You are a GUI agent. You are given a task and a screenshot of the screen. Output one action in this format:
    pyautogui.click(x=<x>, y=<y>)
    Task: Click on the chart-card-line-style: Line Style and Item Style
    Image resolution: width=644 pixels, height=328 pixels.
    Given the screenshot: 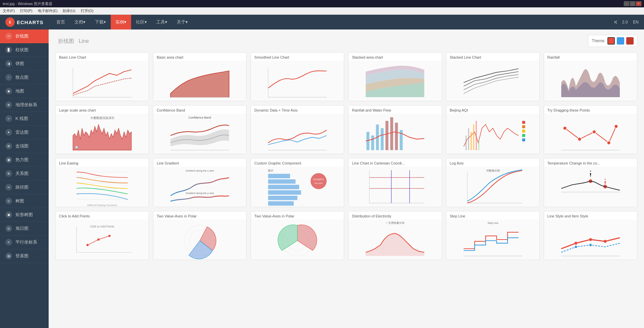 What is the action you would take?
    pyautogui.click(x=590, y=236)
    